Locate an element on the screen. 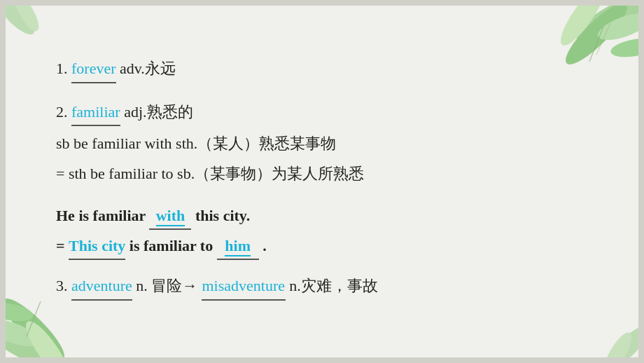 This screenshot has width=644, height=363. eq-start: = is located at coordinates (60, 245).